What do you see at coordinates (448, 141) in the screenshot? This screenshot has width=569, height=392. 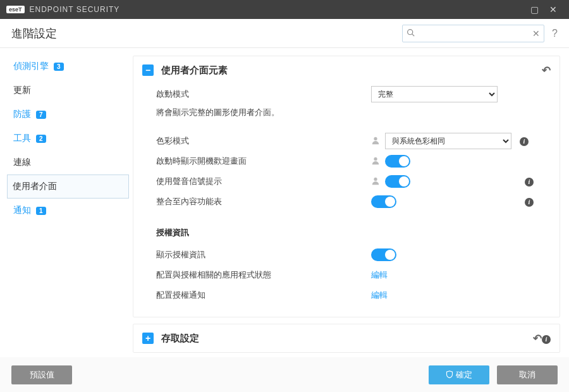 I see `color-mode-select: 與系統色彩相同` at bounding box center [448, 141].